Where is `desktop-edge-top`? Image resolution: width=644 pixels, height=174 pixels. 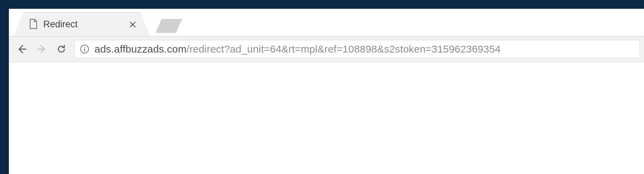
desktop-edge-top is located at coordinates (322, 4).